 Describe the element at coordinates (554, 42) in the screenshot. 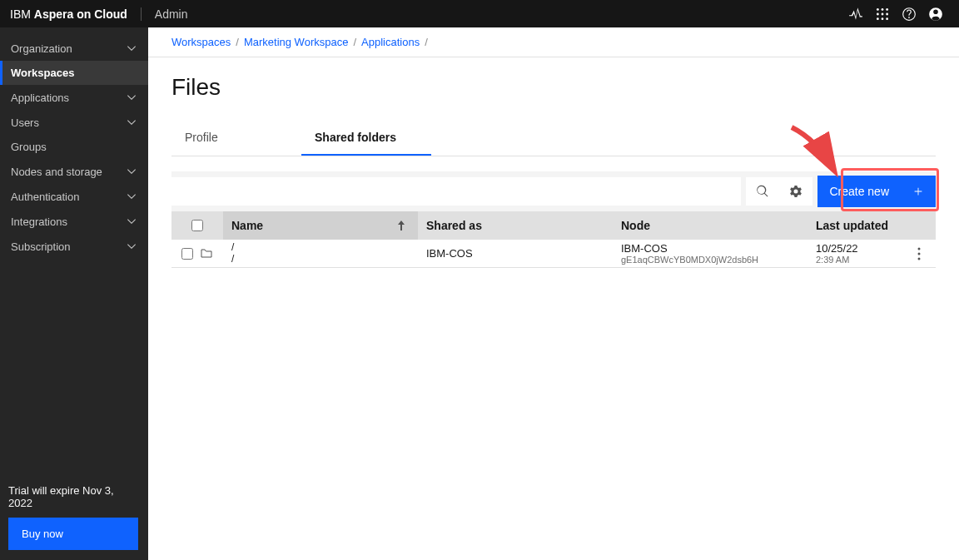

I see `breadcrumb: Workspaces/Marketing Workspace/Applicati…` at that location.